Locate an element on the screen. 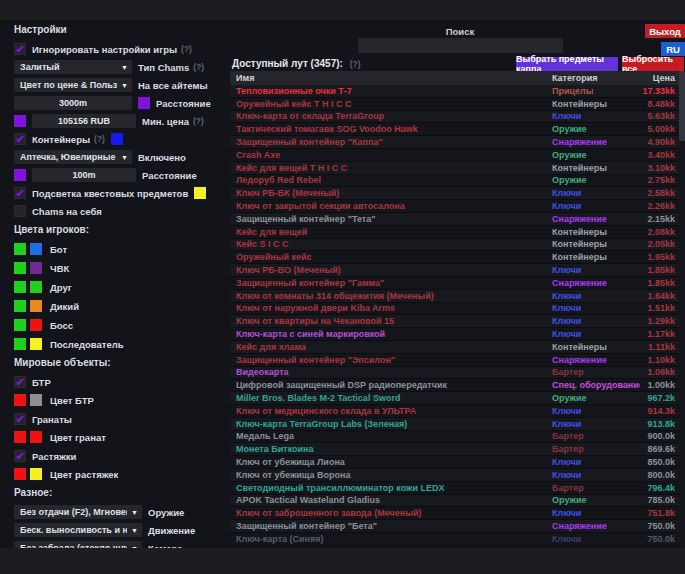 This screenshot has height=574, width=685. loot-row: Ключ РБ-БК (Меченый)Ключи2.58kk is located at coordinates (454, 194).